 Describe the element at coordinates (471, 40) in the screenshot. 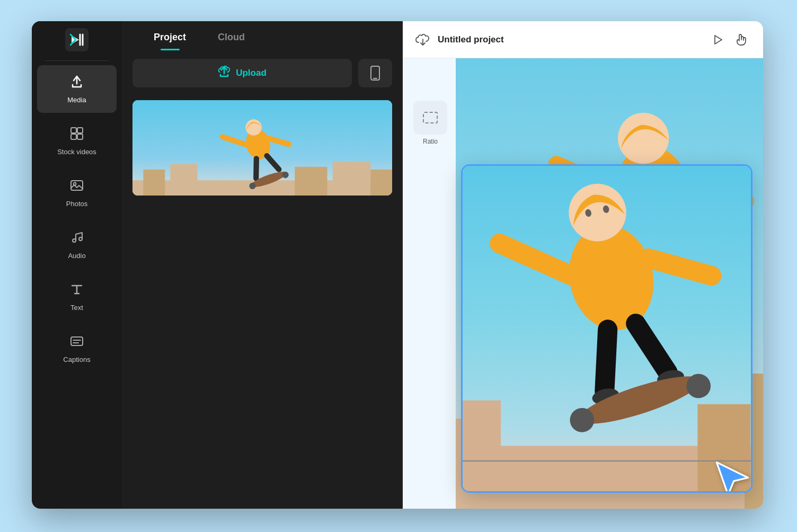

I see `project-title: Untitled project` at that location.